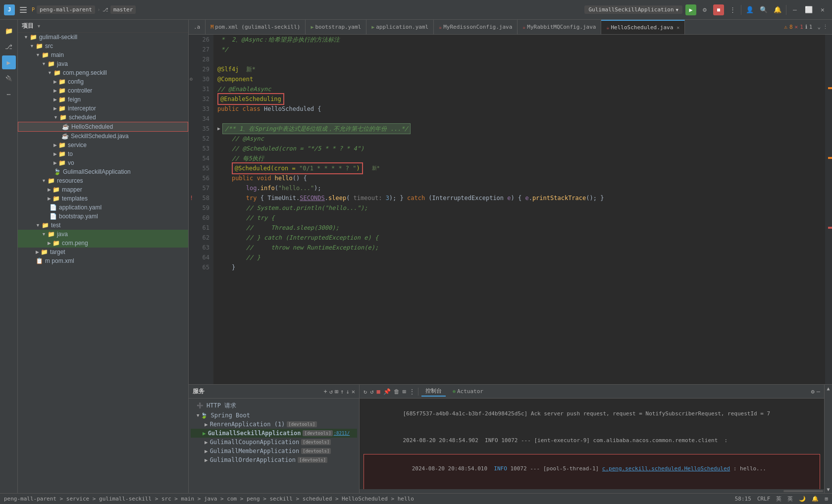 Image resolution: width=832 pixels, height=504 pixels. I want to click on tab-bootstrap: ▶ bootstrap.yaml, so click(336, 27).